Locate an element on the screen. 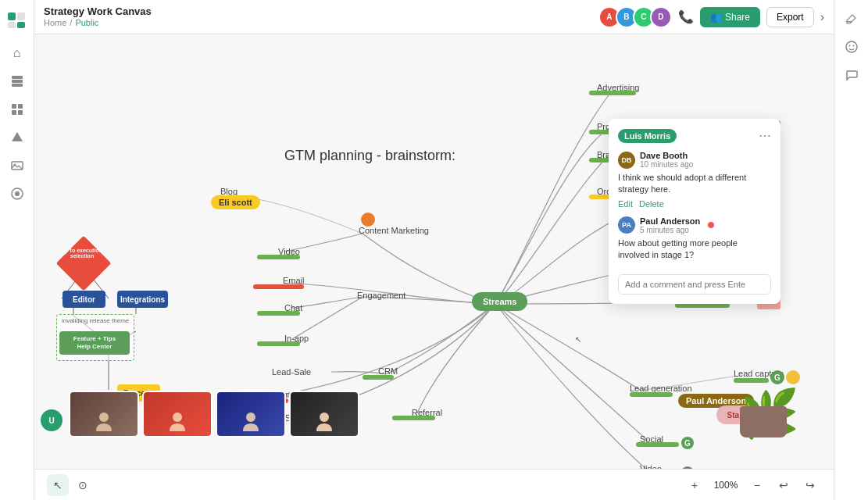  phone-icon: 📞 is located at coordinates (686, 17).